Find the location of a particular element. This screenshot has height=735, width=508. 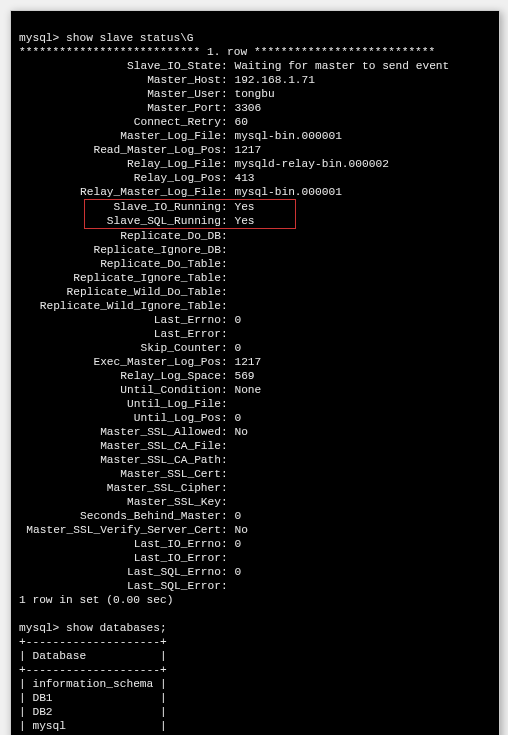

status-row: Master_Port: 3306 is located at coordinates (255, 108).